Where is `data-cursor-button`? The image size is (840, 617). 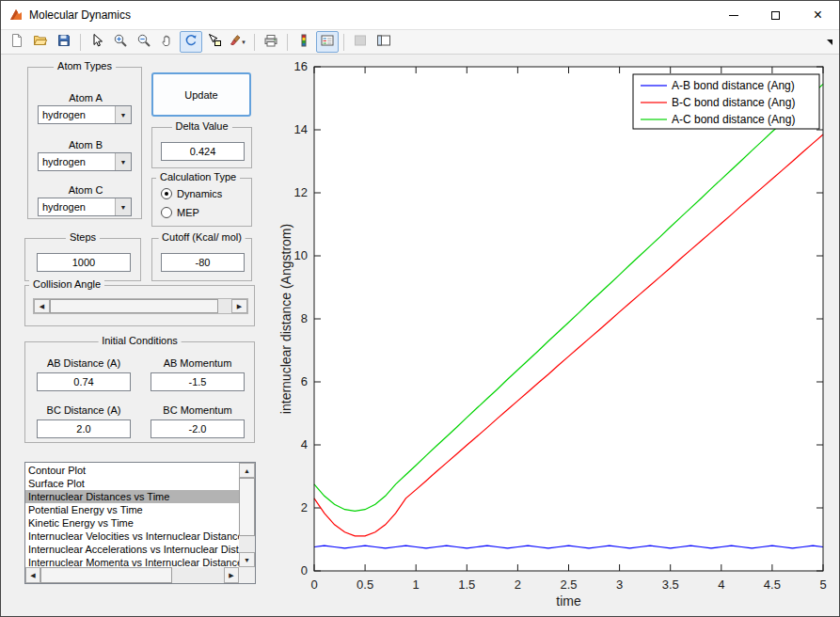 data-cursor-button is located at coordinates (214, 41).